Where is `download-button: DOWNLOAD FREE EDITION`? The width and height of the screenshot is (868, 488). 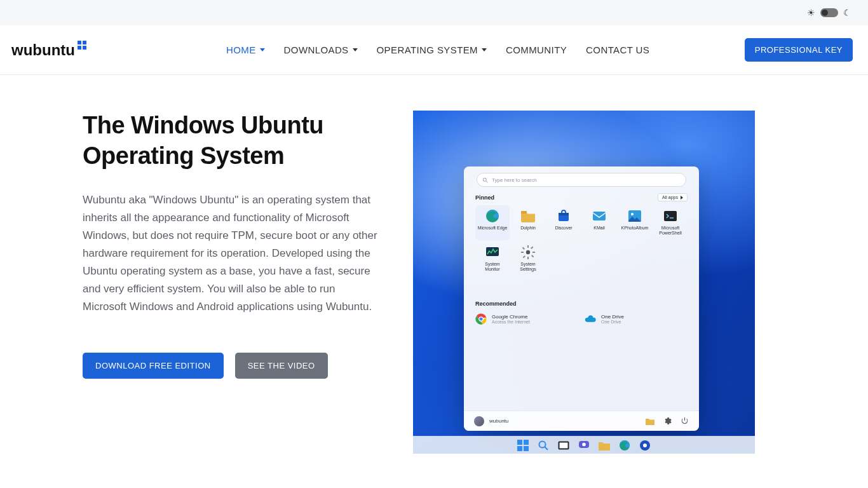 download-button: DOWNLOAD FREE EDITION is located at coordinates (153, 366).